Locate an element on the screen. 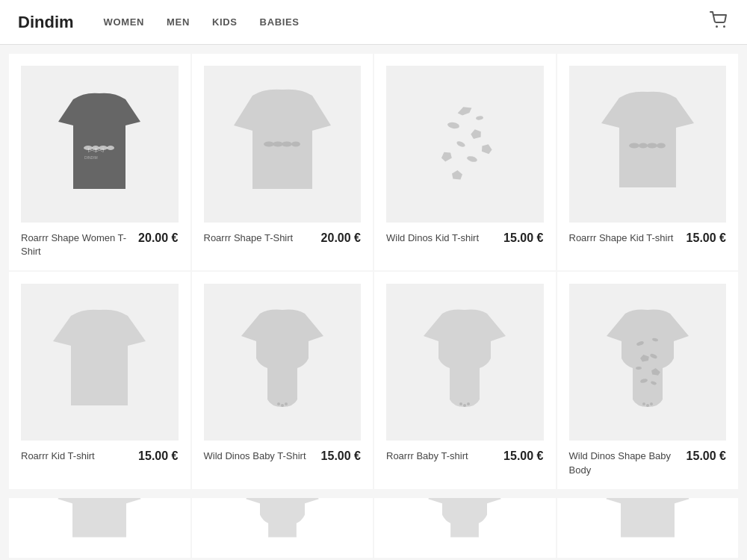 The height and width of the screenshot is (560, 747). nav-men: MEN is located at coordinates (178, 22).